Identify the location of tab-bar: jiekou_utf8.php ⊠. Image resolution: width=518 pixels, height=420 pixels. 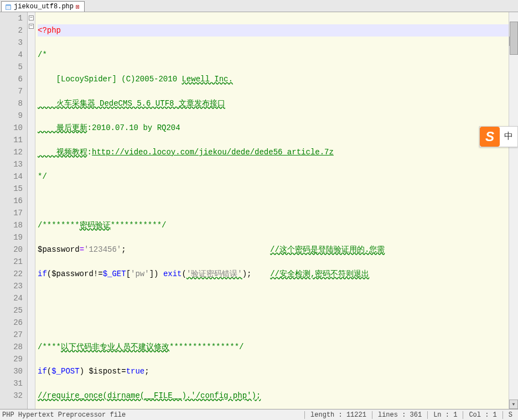
(259, 6).